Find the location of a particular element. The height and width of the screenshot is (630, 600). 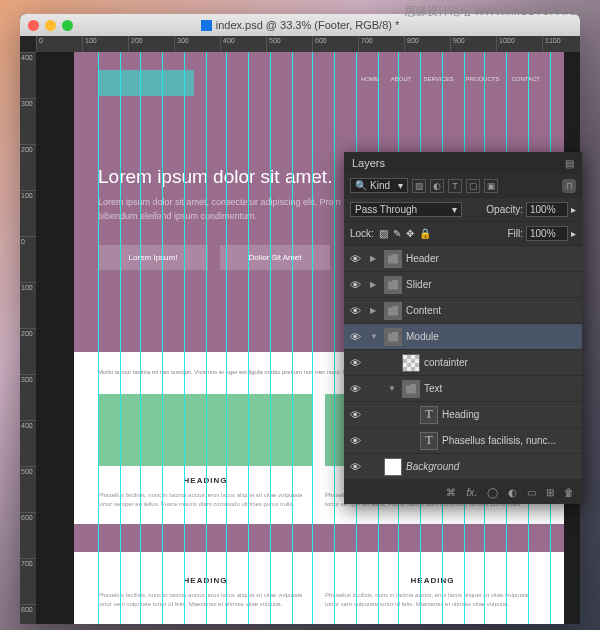

lock-position-icon: ✥ is located at coordinates (410, 234).